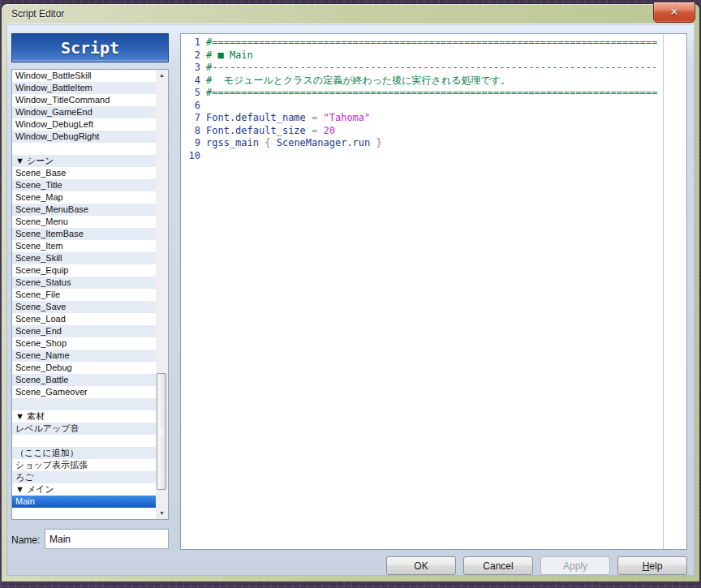 The height and width of the screenshot is (588, 701). I want to click on list-item: Scene_File, so click(84, 295).